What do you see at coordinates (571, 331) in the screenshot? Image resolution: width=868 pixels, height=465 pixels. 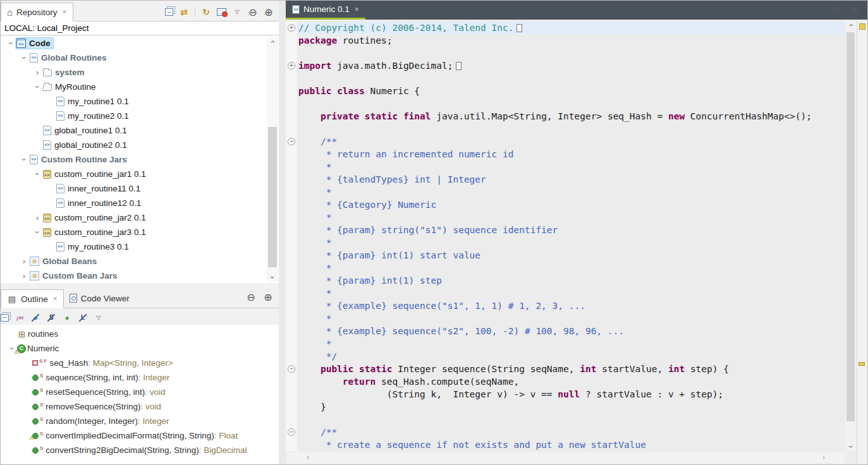 I see `code-line-text: * {example} sequence("s2", 100, -2) # 10…` at bounding box center [571, 331].